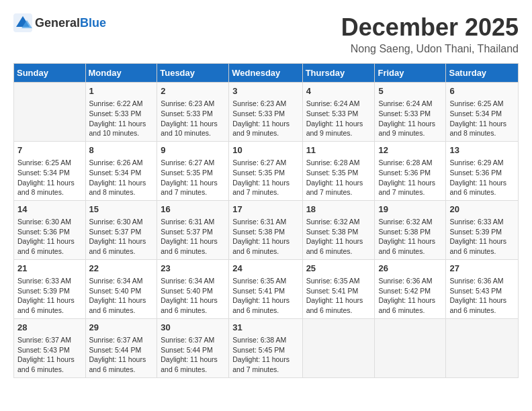  Describe the element at coordinates (482, 177) in the screenshot. I see `cell-info: Sunrise: 6:29 AMSunset: 5:36 PMDaylight:…` at that location.